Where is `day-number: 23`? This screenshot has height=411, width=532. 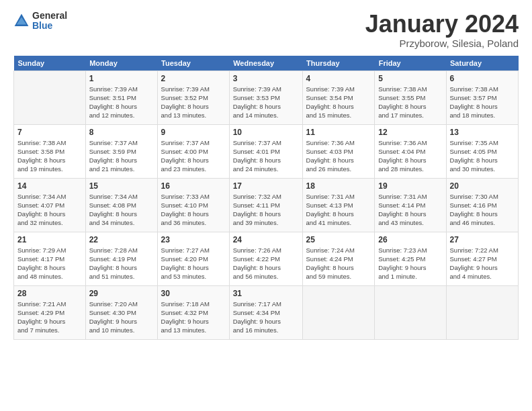 day-number: 23 is located at coordinates (193, 240).